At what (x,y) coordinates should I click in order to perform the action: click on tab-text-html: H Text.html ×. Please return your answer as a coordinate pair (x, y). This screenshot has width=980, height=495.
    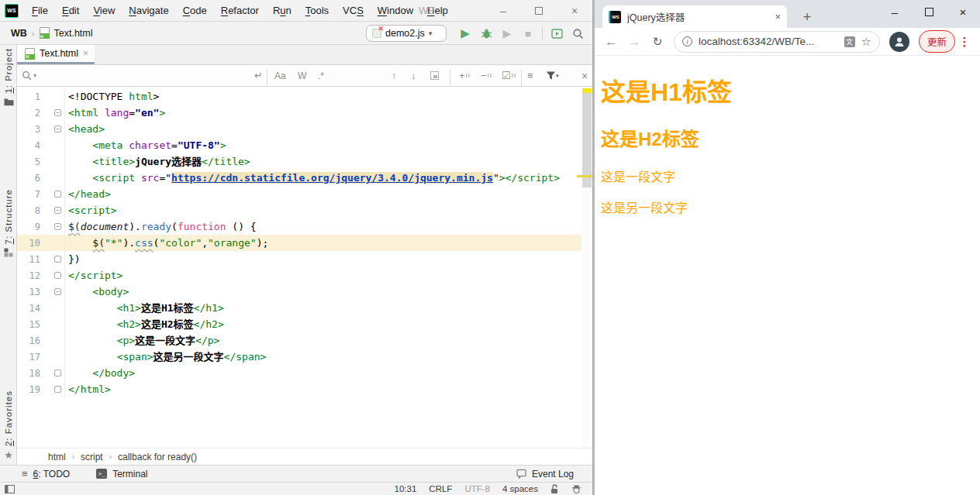
    Looking at the image, I should click on (56, 54).